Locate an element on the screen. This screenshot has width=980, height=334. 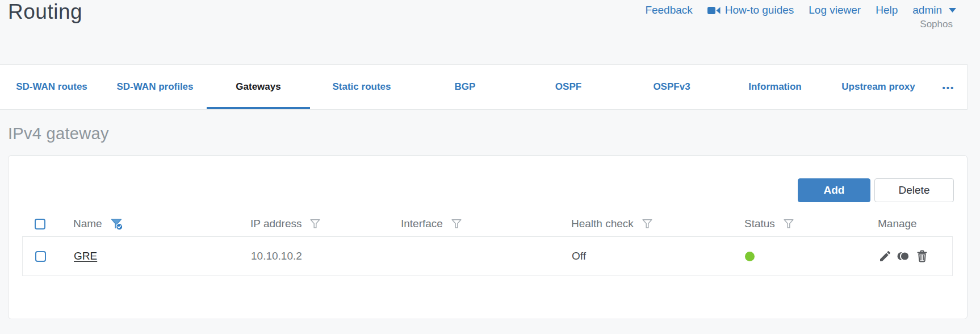
vendor-label: Sophos is located at coordinates (936, 24).